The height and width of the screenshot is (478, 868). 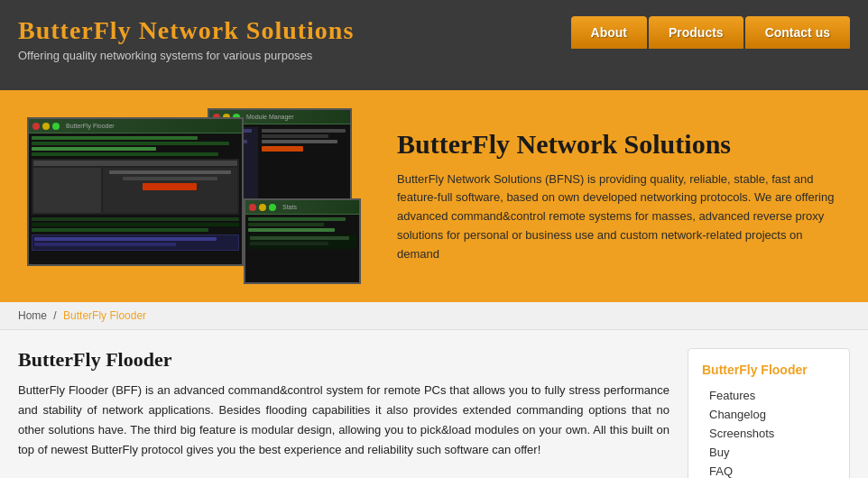 What do you see at coordinates (798, 32) in the screenshot?
I see `nav-contact: Contact us` at bounding box center [798, 32].